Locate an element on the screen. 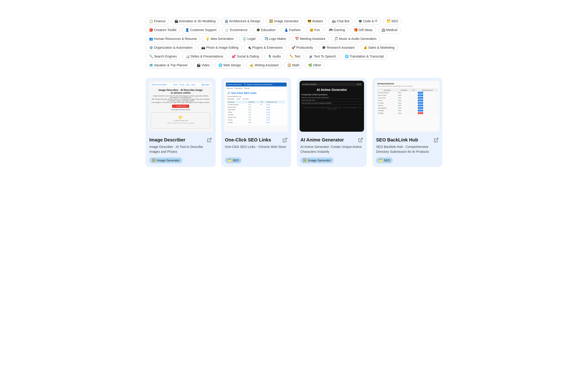  card-title-row: SEO BackLink Hub is located at coordinates (407, 140).